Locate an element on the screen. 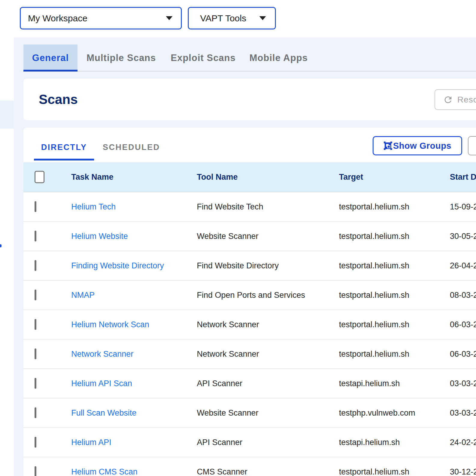 The width and height of the screenshot is (476, 476). tool-name-cell: CMS Scanner is located at coordinates (222, 472).